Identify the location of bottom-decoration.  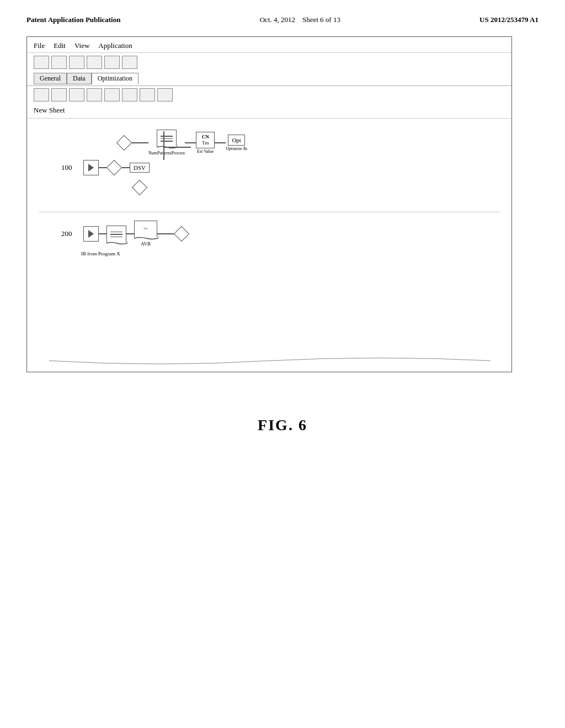
(269, 361).